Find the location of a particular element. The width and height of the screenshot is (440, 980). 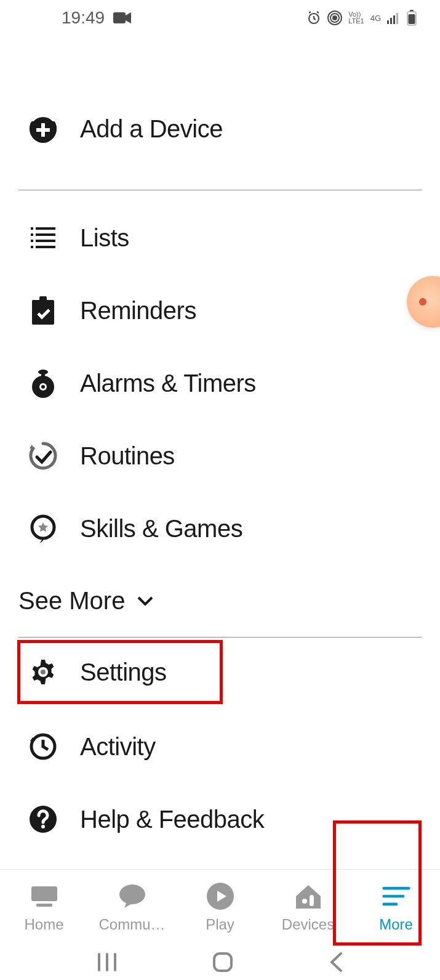

routines-icon is located at coordinates (43, 456).